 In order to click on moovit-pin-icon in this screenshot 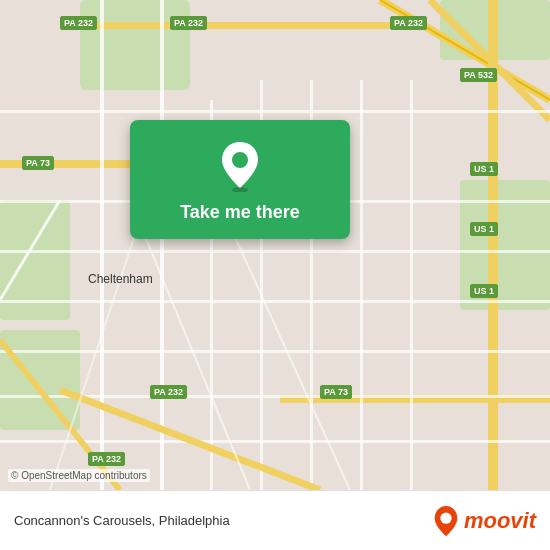, I will do `click(446, 521)`.